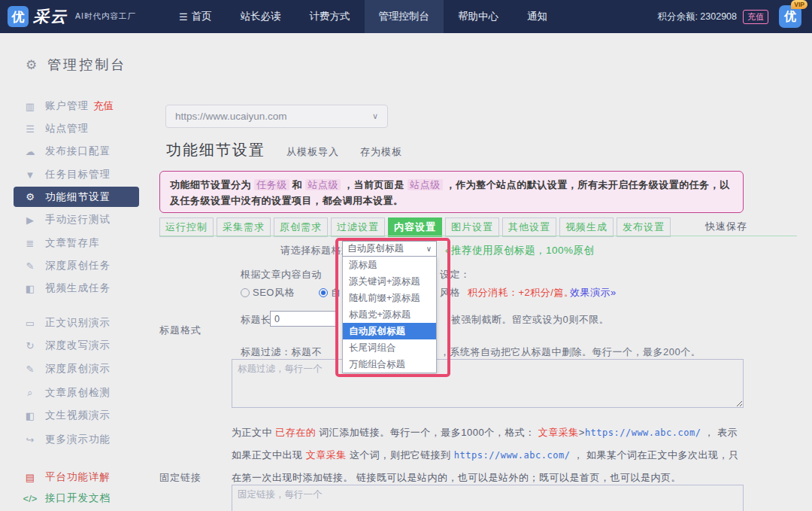  I want to click on sidebar-recharge-link: 充值, so click(104, 106).